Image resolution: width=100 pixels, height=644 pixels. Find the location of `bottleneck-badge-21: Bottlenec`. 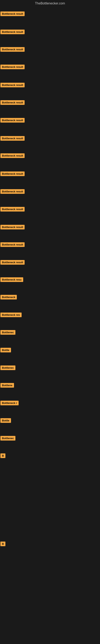

bottleneck-badge-21: Bottlenec is located at coordinates (8, 368).